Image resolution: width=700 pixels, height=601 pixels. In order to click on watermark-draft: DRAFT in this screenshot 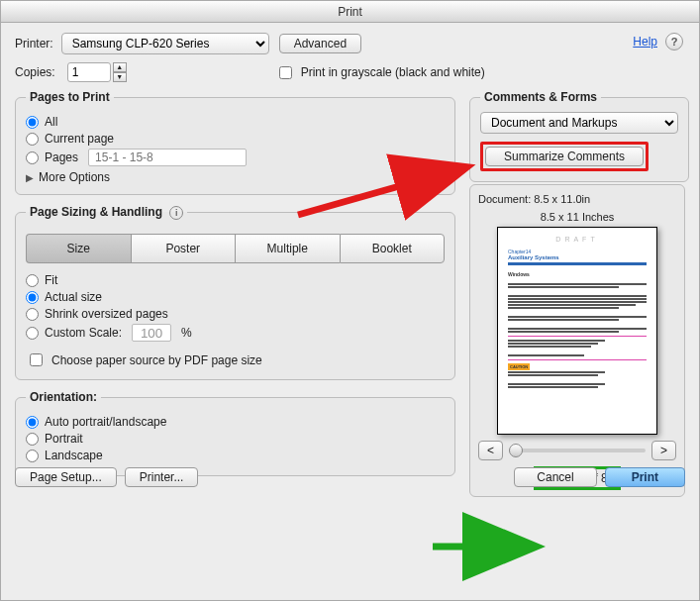, I will do `click(577, 240)`.